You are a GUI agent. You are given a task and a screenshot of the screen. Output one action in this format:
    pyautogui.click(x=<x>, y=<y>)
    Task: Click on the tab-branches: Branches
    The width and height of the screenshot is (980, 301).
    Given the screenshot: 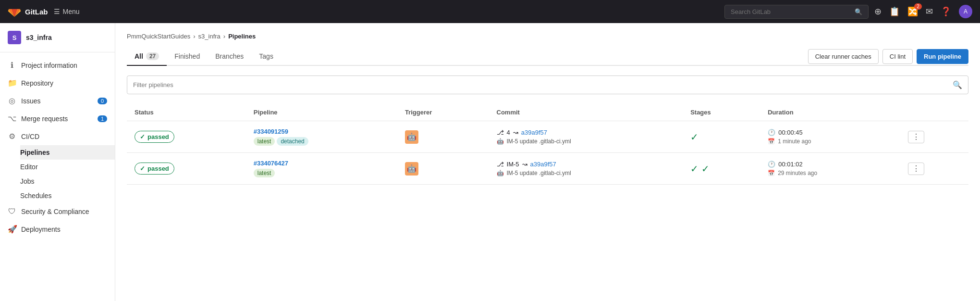 What is the action you would take?
    pyautogui.click(x=230, y=57)
    